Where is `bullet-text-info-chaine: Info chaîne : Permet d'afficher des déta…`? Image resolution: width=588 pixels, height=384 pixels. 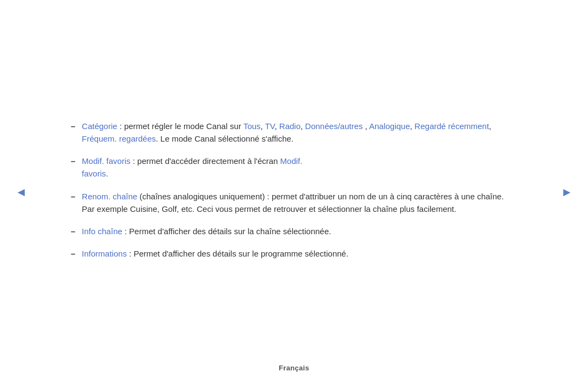
bullet-text-info-chaine: Info chaîne : Permet d'afficher des déta… is located at coordinates (299, 231).